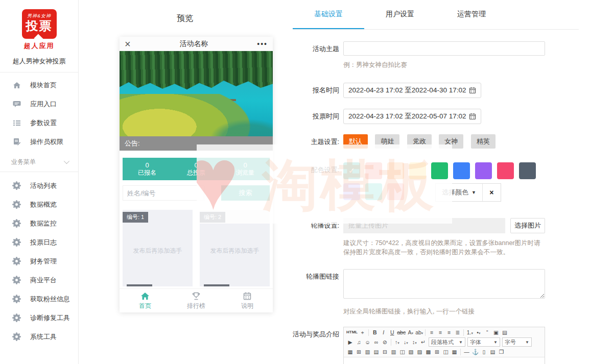  Describe the element at coordinates (39, 186) in the screenshot. I see `sidebar-item-activity-list: 活动列表` at that location.